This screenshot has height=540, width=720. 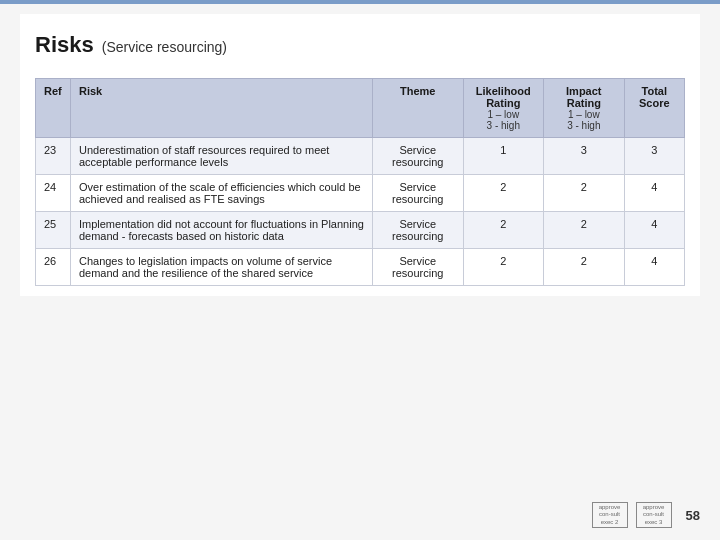 I want to click on page-title-main: Risks, so click(x=64, y=45).